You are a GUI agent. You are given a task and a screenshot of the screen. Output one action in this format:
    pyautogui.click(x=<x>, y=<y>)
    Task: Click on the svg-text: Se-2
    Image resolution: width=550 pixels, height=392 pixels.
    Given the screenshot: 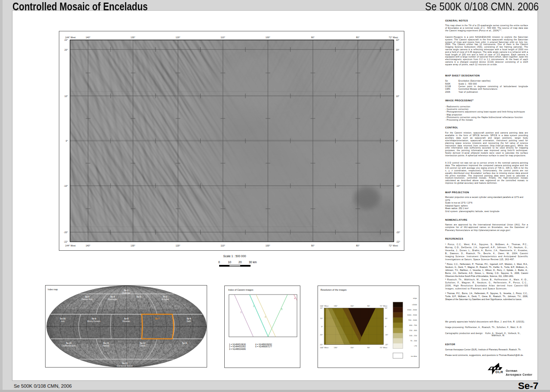 What is the action you would take?
    pyautogui.click(x=165, y=297)
    